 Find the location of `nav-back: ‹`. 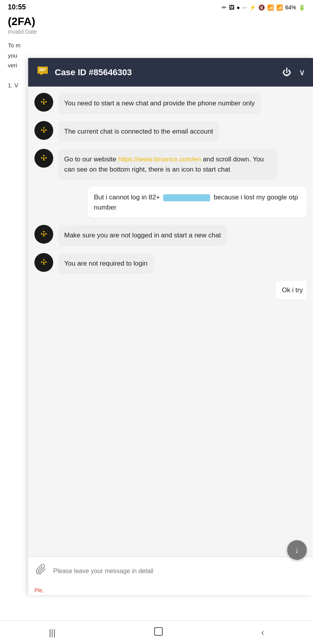

nav-back: ‹ is located at coordinates (263, 633).